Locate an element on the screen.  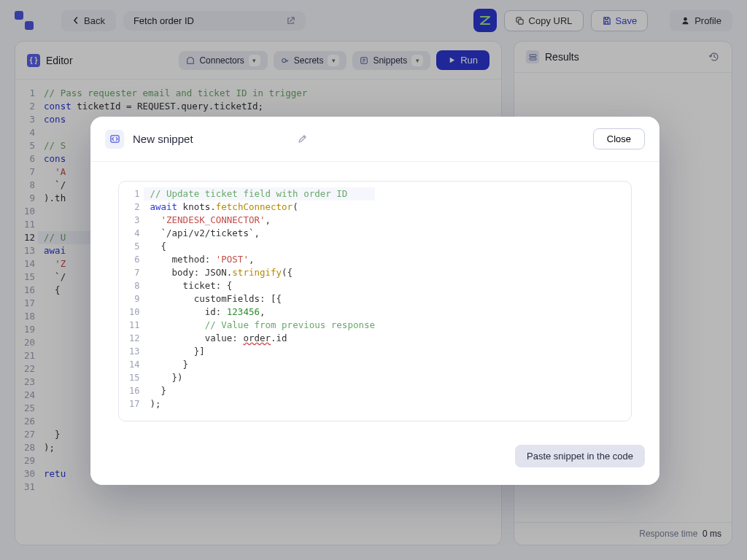
paste-snippet-button: Paste snippet in the code is located at coordinates (580, 456).